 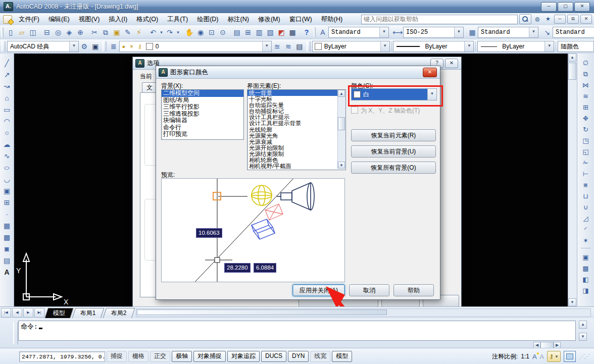 I want to click on tab-nav-last-icon: ▶|, so click(x=39, y=313).